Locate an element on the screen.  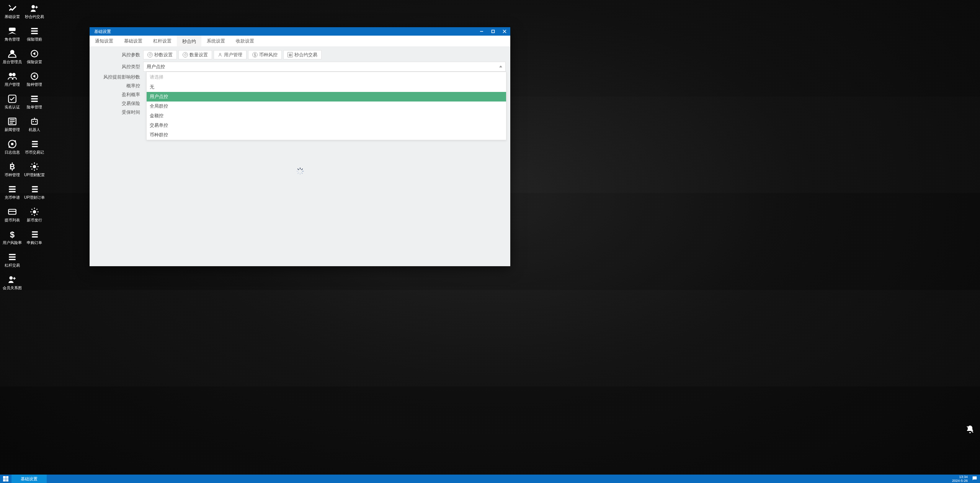
desktop-icon: 基础设置 is located at coordinates (12, 13).